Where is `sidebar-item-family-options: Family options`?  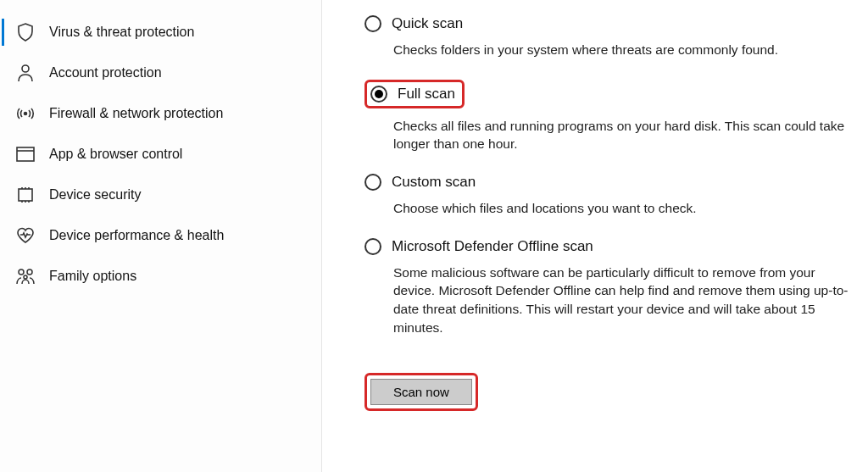
sidebar-item-family-options: Family options is located at coordinates (161, 276).